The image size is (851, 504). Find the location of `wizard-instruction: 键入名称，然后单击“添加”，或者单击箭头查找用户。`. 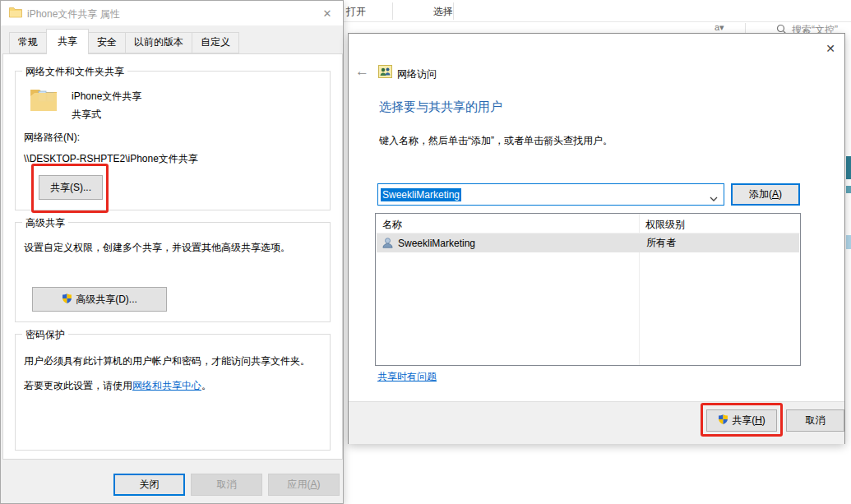

wizard-instruction: 键入名称，然后单击“添加”，或者单击箭头查找用户。 is located at coordinates (496, 141).